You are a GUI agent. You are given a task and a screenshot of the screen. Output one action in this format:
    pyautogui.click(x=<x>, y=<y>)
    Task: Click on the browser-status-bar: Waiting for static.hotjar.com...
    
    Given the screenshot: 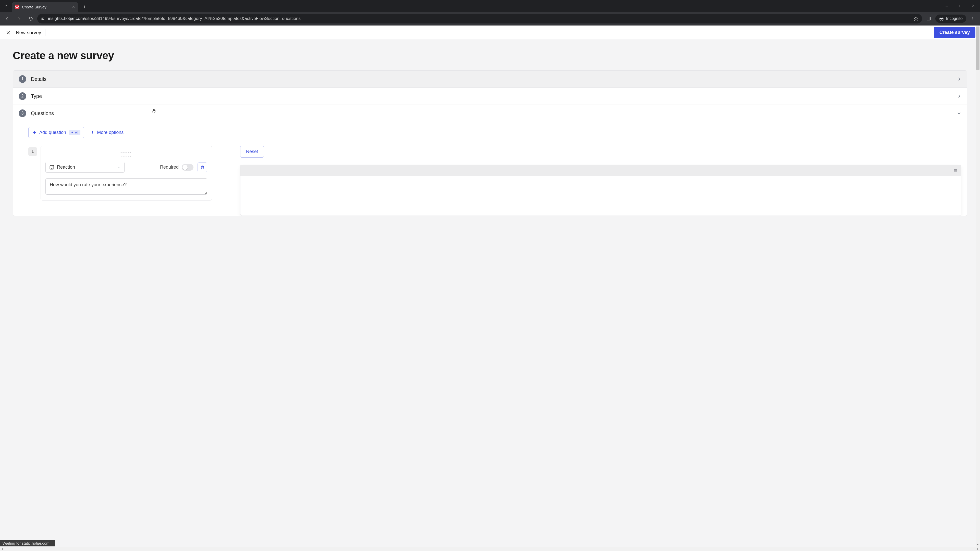 What is the action you would take?
    pyautogui.click(x=27, y=543)
    